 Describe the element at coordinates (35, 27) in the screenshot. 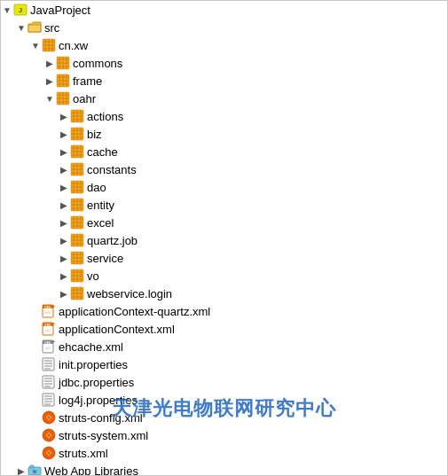

I see `folder-icon` at that location.